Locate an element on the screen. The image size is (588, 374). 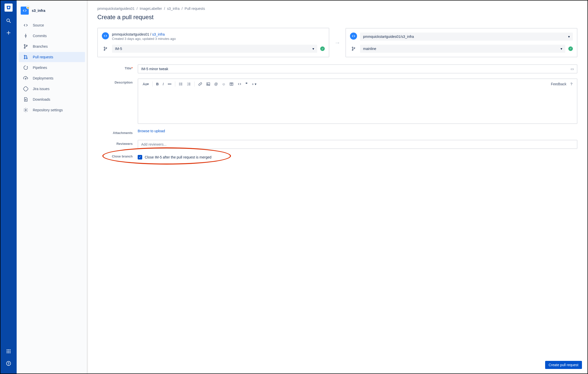
sidebar-item-repository-settings: Repository settings is located at coordinates (52, 110).